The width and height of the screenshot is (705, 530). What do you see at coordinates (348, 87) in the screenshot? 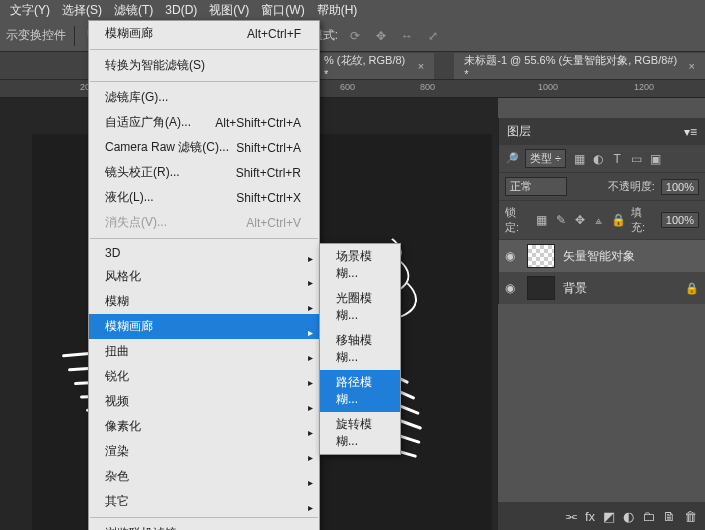
I see `ruler-tick: 600` at bounding box center [348, 87].